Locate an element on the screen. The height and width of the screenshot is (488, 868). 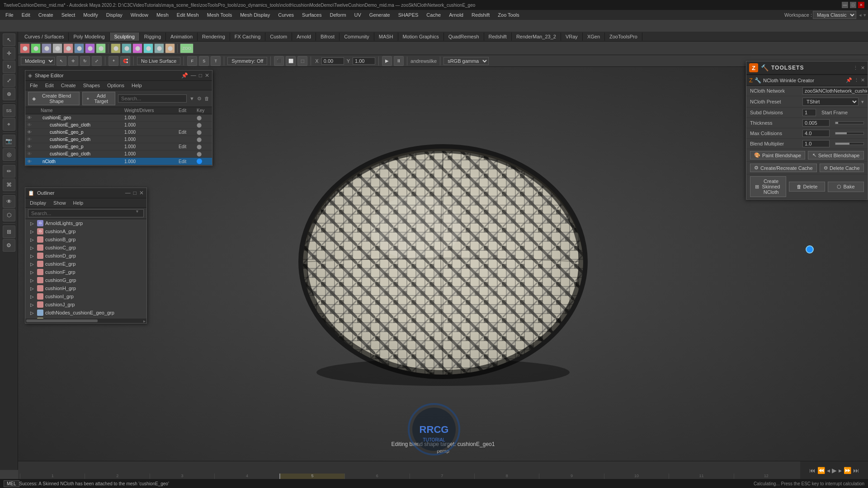
snap-icon: ⌖ is located at coordinates (9, 124).